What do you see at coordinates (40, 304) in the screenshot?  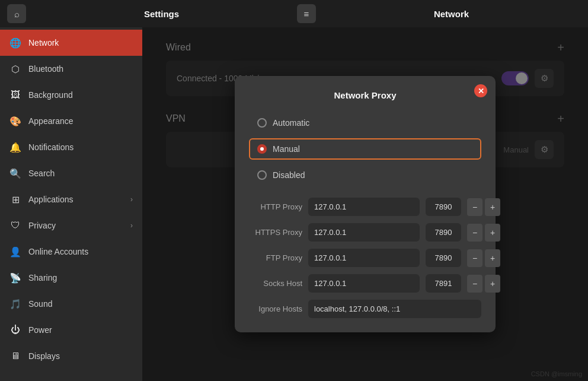 I see `sidebar-label-sound: Sound` at bounding box center [40, 304].